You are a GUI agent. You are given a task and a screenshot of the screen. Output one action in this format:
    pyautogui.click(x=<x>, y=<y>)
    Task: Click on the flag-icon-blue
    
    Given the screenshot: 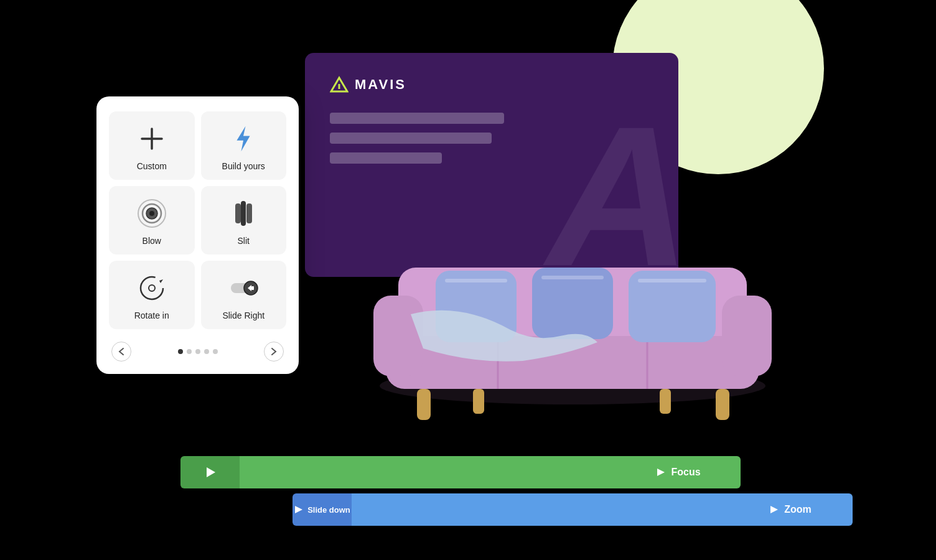 What is the action you would take?
    pyautogui.click(x=774, y=510)
    